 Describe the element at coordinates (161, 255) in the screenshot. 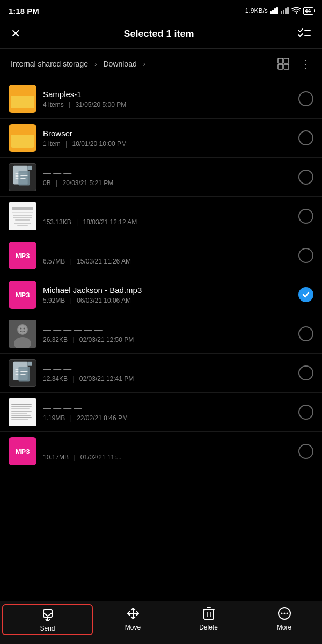

I see `list-item: MP3 — — — 6.57MB | 15/03/21 11:26 AM` at that location.